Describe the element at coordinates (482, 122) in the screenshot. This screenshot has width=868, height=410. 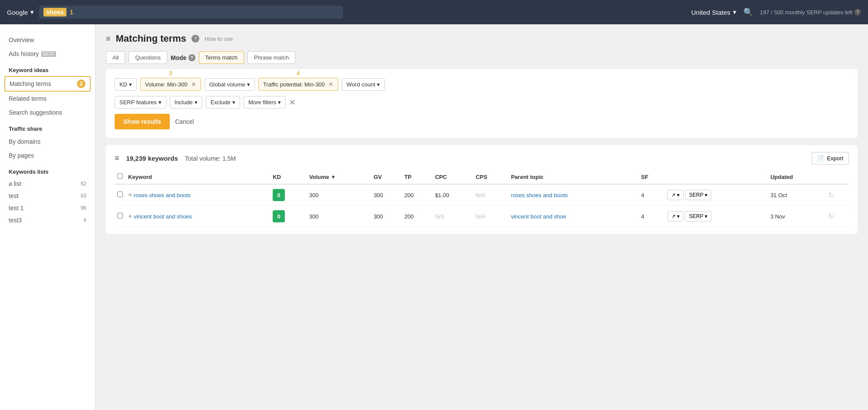
I see `action-row: Show results Cancel` at that location.